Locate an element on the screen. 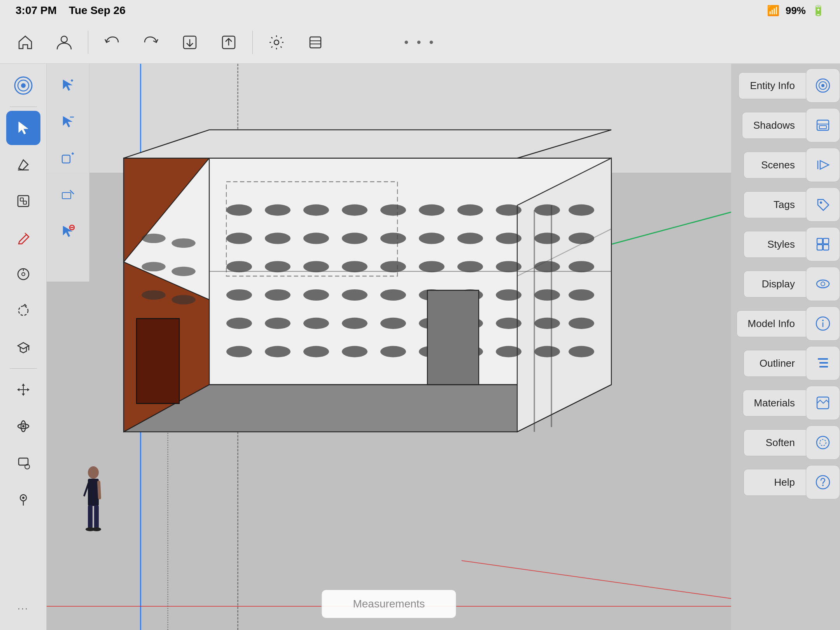 Image resolution: width=840 pixels, height=630 pixels. pin-tool is located at coordinates (23, 499).